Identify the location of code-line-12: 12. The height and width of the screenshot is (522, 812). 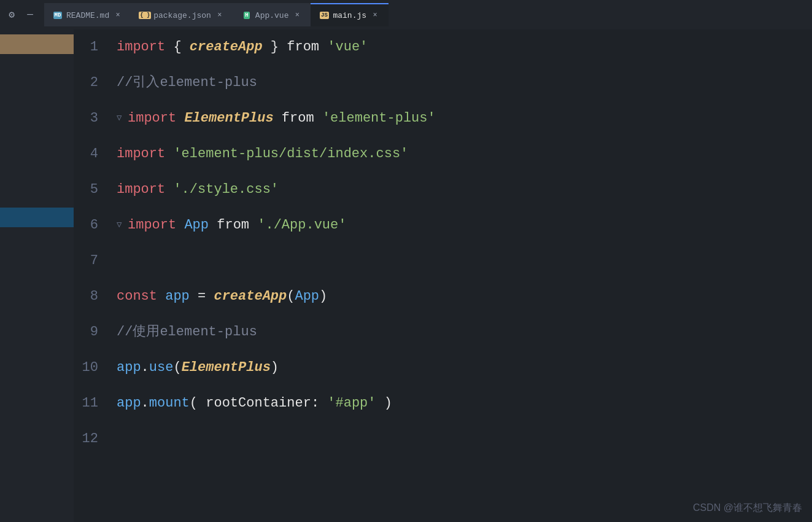
(443, 439).